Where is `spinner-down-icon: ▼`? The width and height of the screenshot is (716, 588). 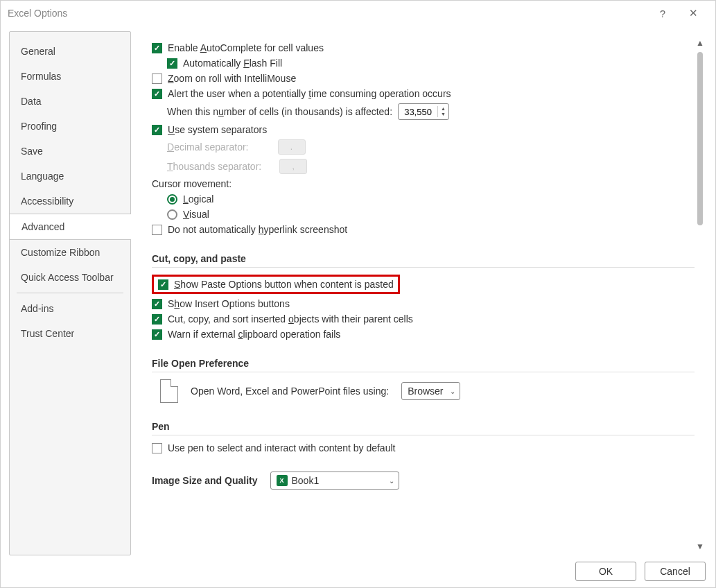 spinner-down-icon: ▼ is located at coordinates (444, 114).